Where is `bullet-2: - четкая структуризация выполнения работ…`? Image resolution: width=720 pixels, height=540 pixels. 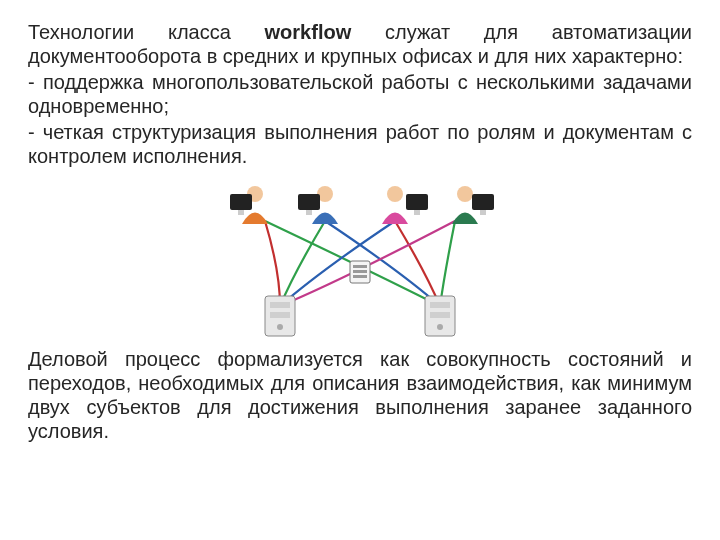
bullet-2: - четкая структуризация выполнения работ… is located at coordinates (360, 144).